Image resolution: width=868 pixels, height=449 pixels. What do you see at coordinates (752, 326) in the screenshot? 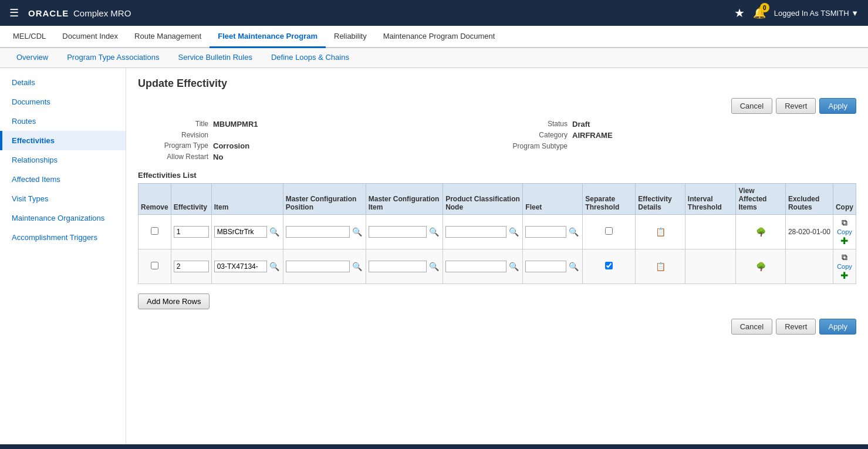
I see `cancel-button-bottom: Cancel` at bounding box center [752, 326].